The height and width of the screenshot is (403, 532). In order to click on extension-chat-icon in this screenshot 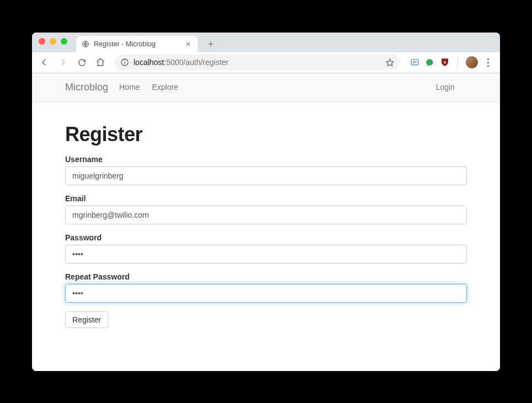, I will do `click(429, 63)`.